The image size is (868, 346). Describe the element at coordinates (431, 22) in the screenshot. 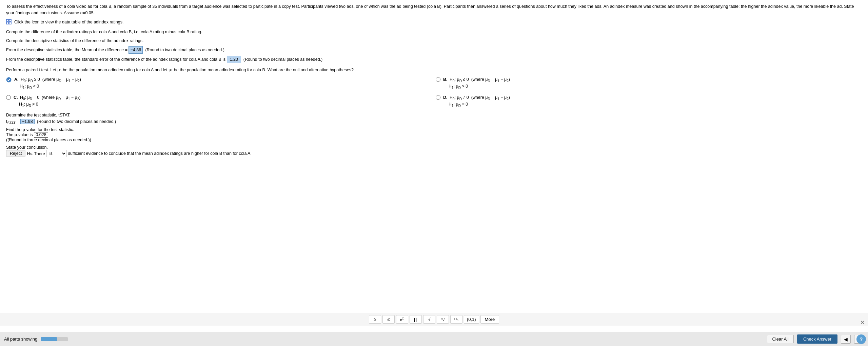

I see `data-table-row: Click the icon to view the data table of…` at that location.